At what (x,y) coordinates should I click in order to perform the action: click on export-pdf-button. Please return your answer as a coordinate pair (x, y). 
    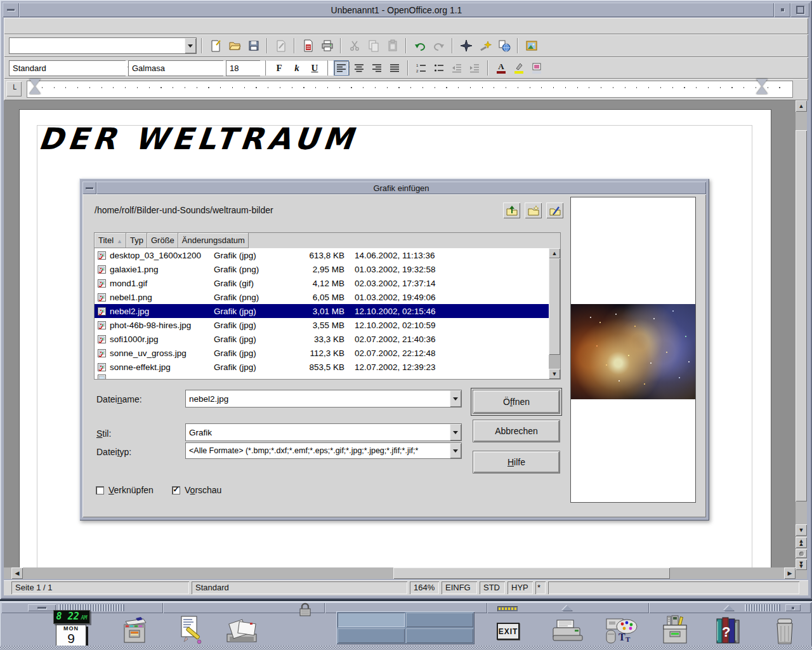
    Looking at the image, I should click on (308, 46).